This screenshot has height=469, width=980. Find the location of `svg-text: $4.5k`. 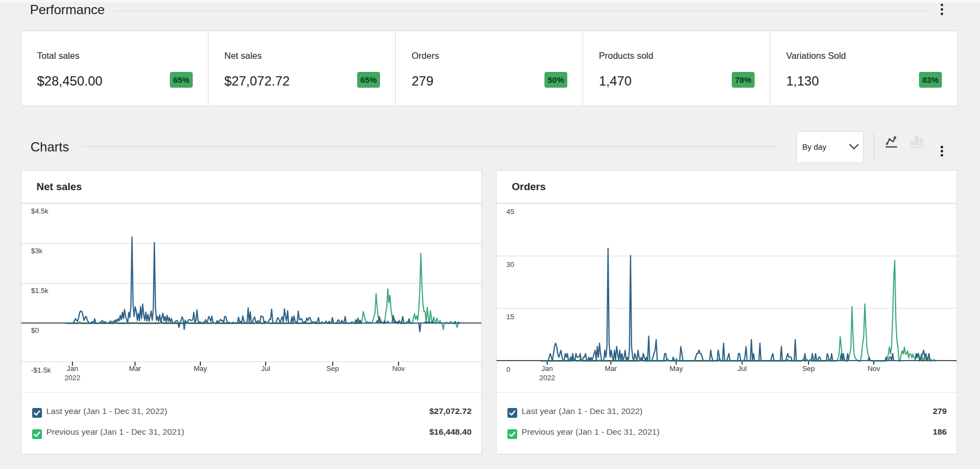

svg-text: $4.5k is located at coordinates (40, 211).